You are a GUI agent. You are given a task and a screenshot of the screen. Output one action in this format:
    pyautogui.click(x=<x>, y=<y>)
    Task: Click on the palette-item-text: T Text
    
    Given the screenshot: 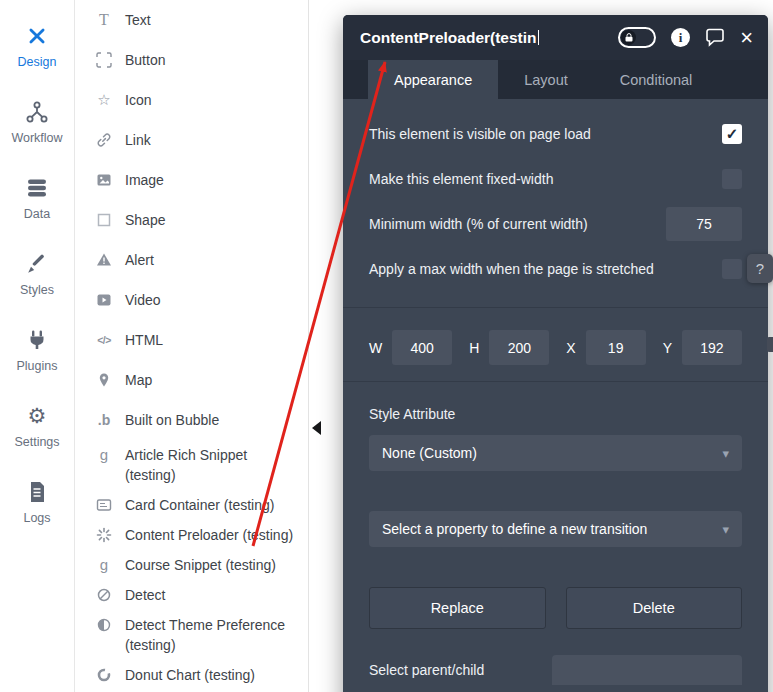 What is the action you would take?
    pyautogui.click(x=192, y=20)
    